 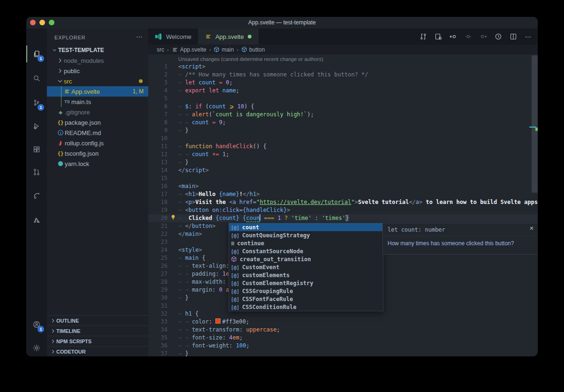 What do you see at coordinates (306, 235) in the screenshot?
I see `suggest-item-countqueuingstrategy: [@] CountQueuingStrategy` at bounding box center [306, 235].